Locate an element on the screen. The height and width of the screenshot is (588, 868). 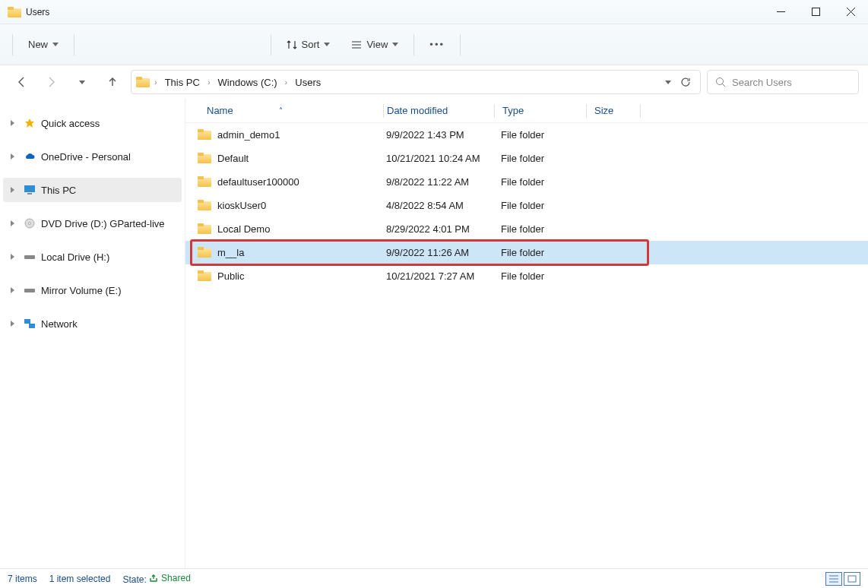
column-name-label: Name is located at coordinates (220, 111).